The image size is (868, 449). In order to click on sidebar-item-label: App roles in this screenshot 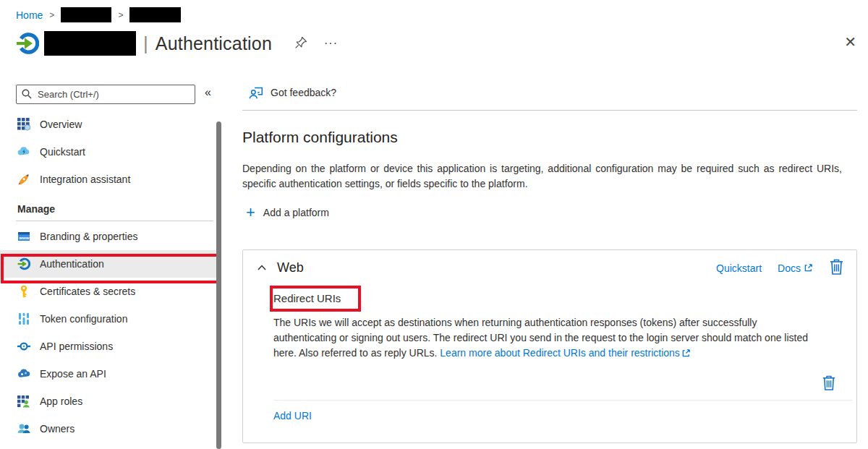, I will do `click(61, 401)`.